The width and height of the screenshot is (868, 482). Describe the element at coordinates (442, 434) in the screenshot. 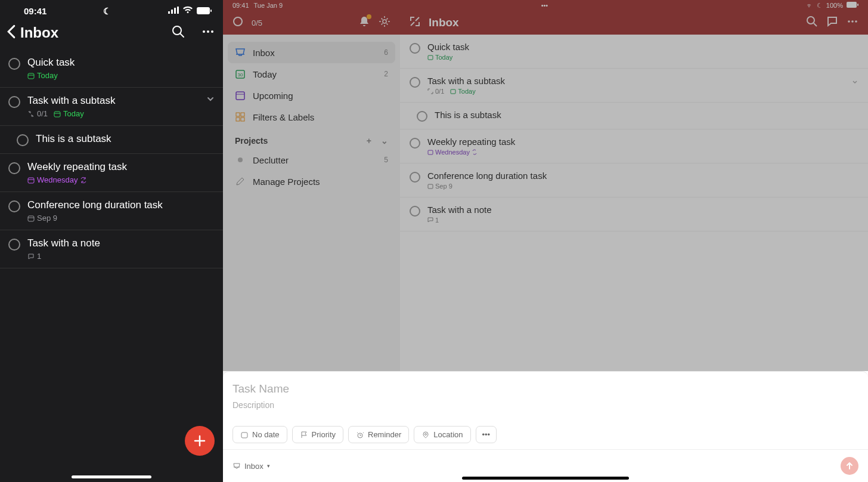

I see `location-pill: Location` at that location.